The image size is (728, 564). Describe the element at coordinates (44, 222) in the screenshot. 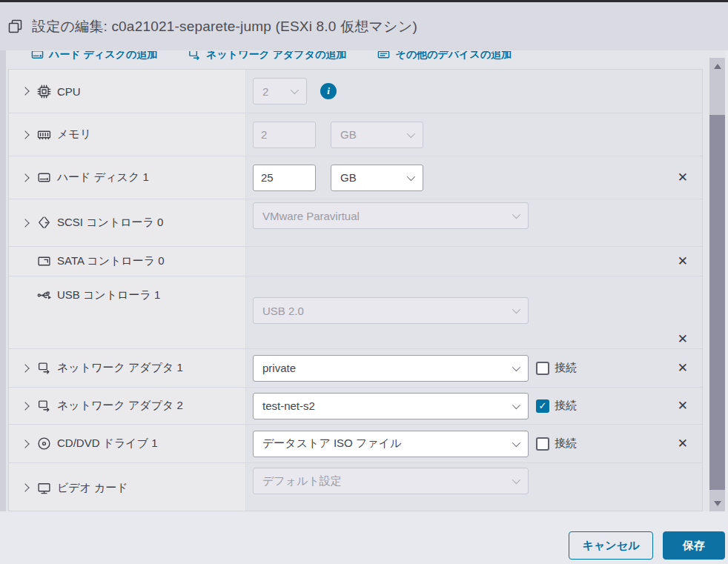

I see `scsi-controller-icon` at that location.